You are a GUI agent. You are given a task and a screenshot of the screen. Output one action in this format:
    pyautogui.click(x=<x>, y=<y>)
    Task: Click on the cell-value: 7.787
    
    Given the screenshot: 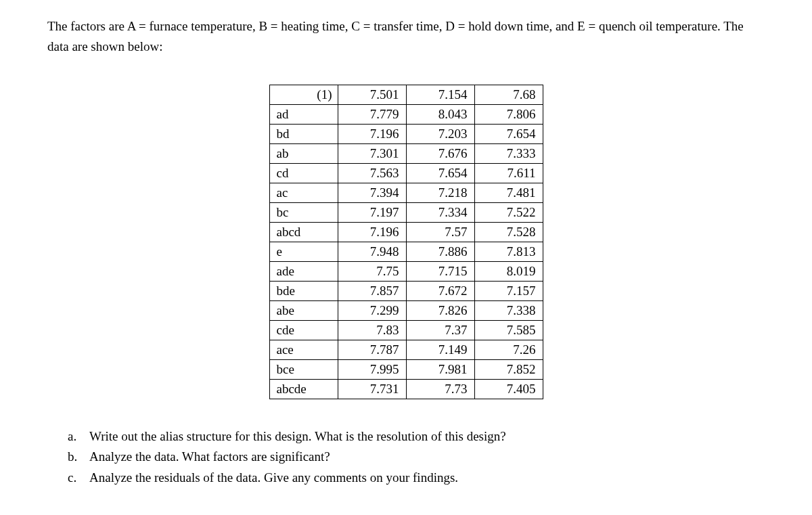 What is the action you would take?
    pyautogui.click(x=372, y=349)
    